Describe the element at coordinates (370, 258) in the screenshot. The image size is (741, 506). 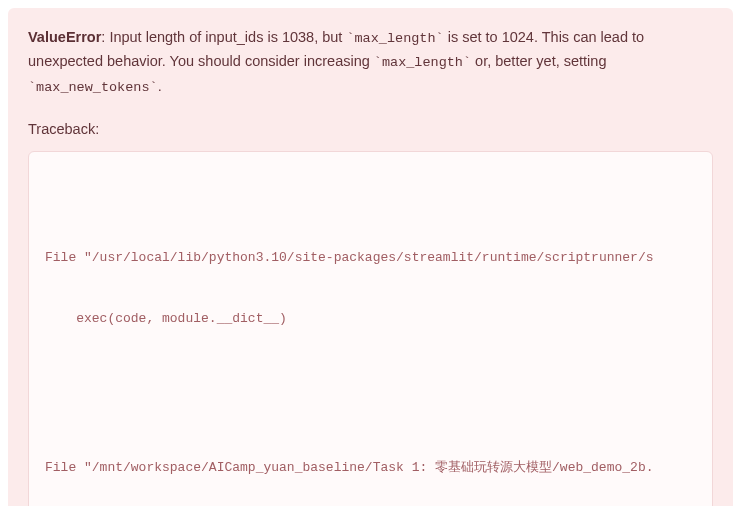
I see `frame-location: File "/usr/local/lib/python3.10/site-pac…` at that location.